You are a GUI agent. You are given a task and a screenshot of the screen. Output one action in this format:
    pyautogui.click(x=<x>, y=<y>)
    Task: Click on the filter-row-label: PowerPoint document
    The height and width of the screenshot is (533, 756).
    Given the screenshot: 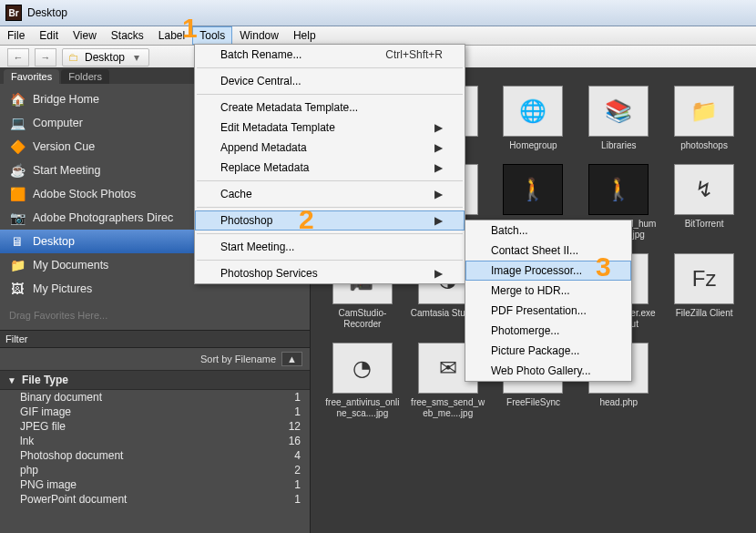 What is the action you would take?
    pyautogui.click(x=73, y=499)
    